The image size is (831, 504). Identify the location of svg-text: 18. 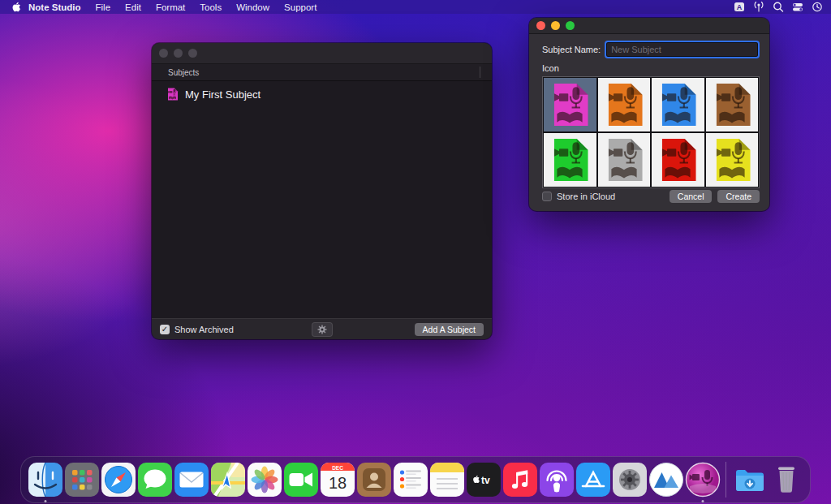
(337, 483).